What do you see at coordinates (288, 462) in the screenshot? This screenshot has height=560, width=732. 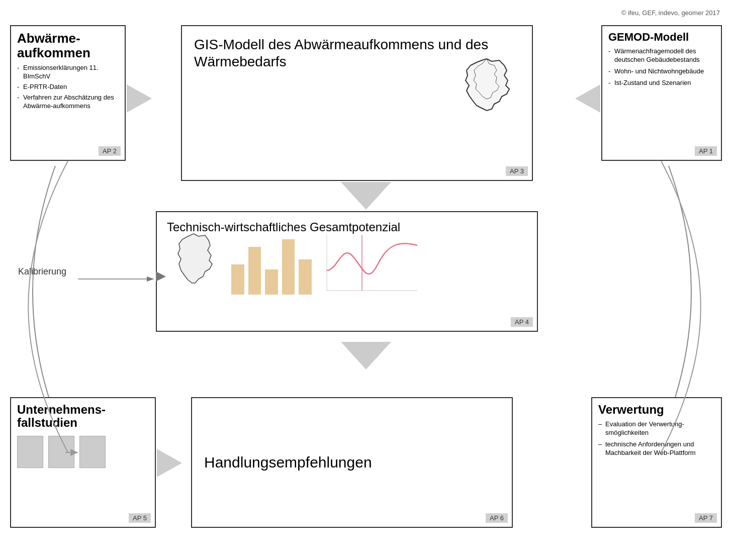 I see `handlung-title: Handlungsempfehlungen` at bounding box center [288, 462].